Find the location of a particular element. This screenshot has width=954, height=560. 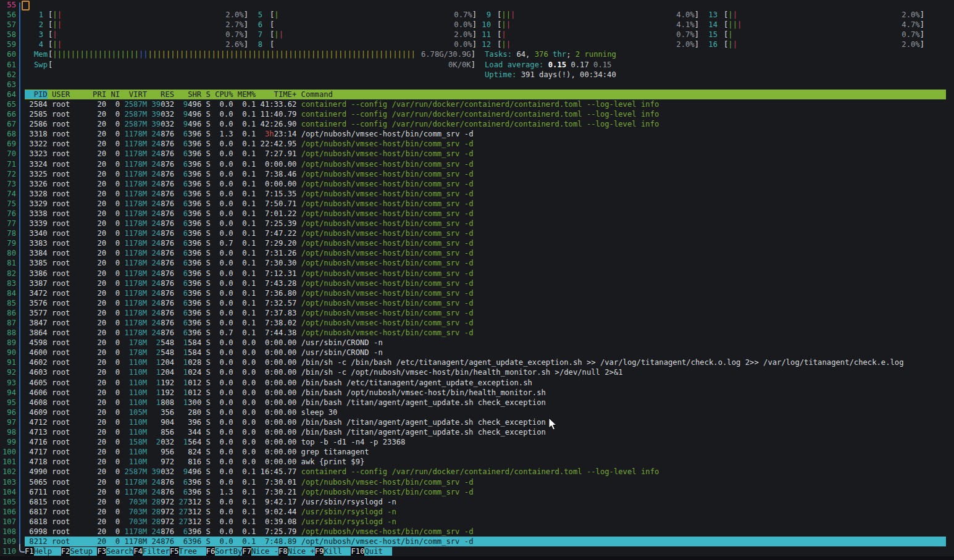

process-row-3318: 3318 root 20 0 1178M 24876 6396 S 1.3 0.… is located at coordinates (485, 134).